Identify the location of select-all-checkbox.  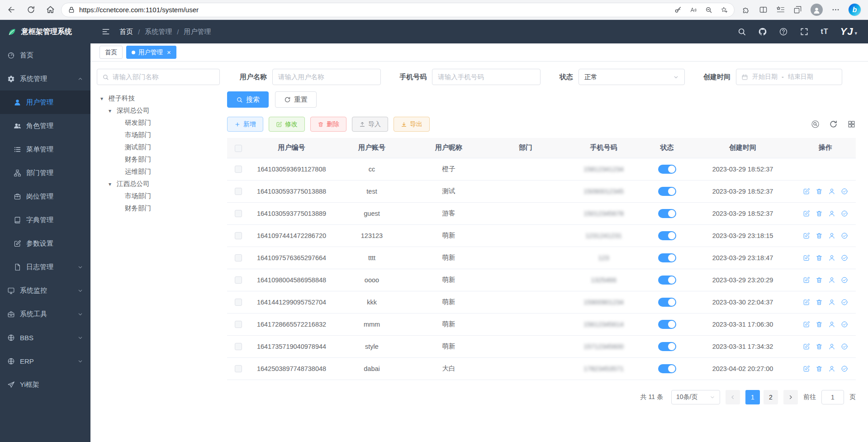
(238, 148).